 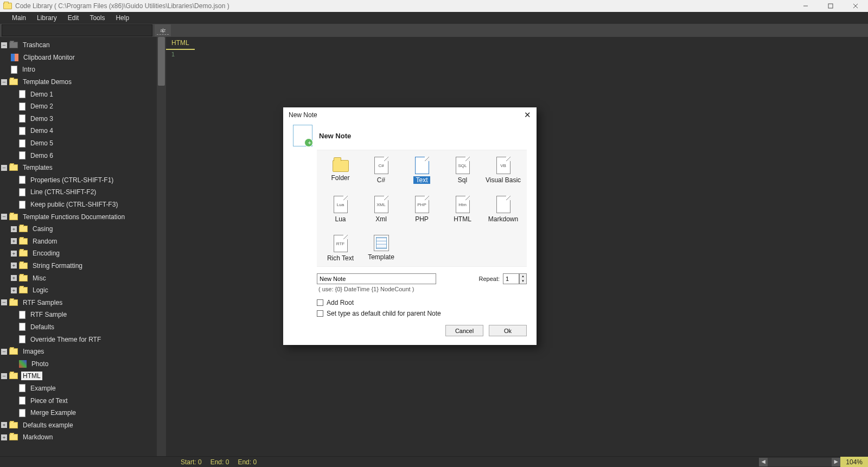 What do you see at coordinates (410, 226) in the screenshot?
I see `new-note-dialog: New Note ✕ + New Note FolderC#C#TextSQLS…` at bounding box center [410, 226].